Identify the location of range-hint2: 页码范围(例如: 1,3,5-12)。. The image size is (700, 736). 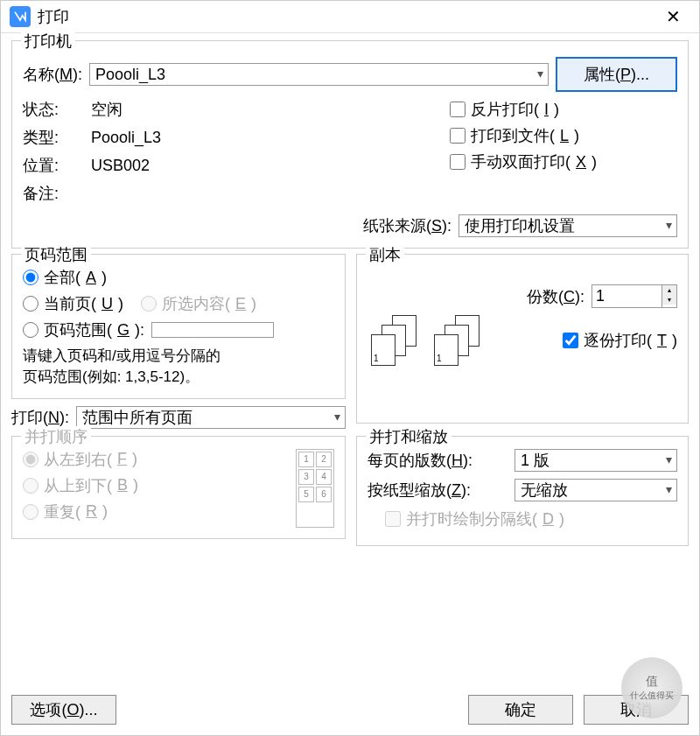
(178, 377).